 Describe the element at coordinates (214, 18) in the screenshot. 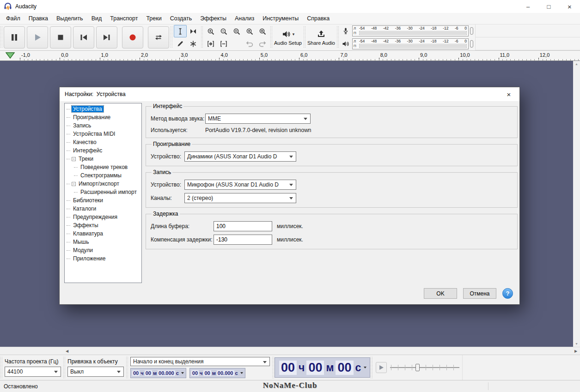

I see `menu-item: Эффекты` at that location.